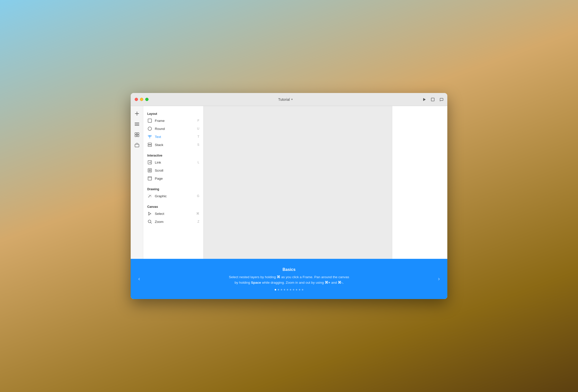 The height and width of the screenshot is (392, 578). What do you see at coordinates (150, 137) in the screenshot?
I see `text-icon` at bounding box center [150, 137].